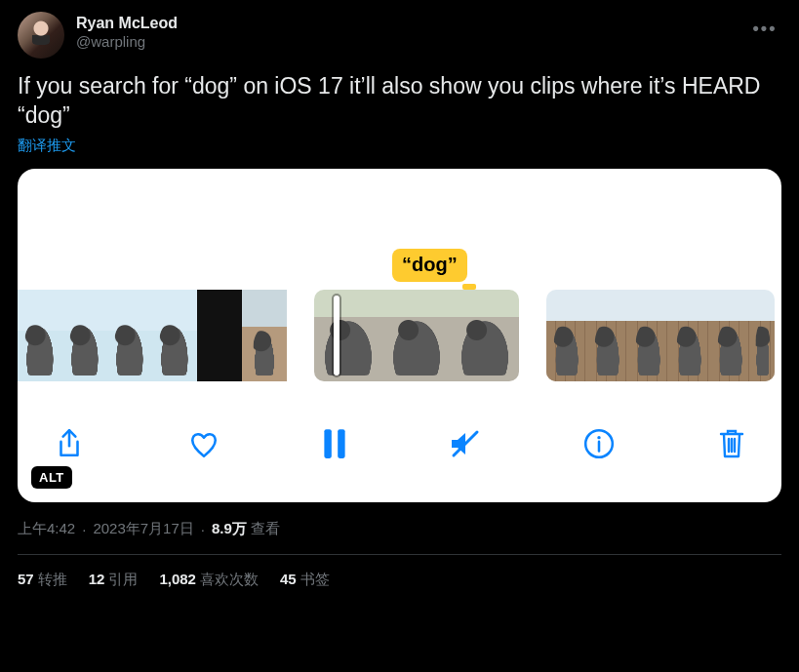 The height and width of the screenshot is (672, 799). I want to click on tweet-views: 8.9万 查看, so click(246, 529).